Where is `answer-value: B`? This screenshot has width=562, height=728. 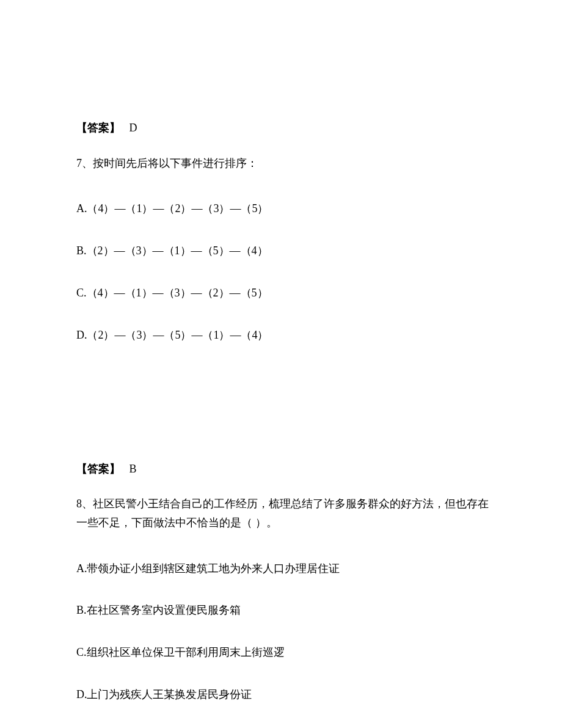 answer-value: B is located at coordinates (133, 469).